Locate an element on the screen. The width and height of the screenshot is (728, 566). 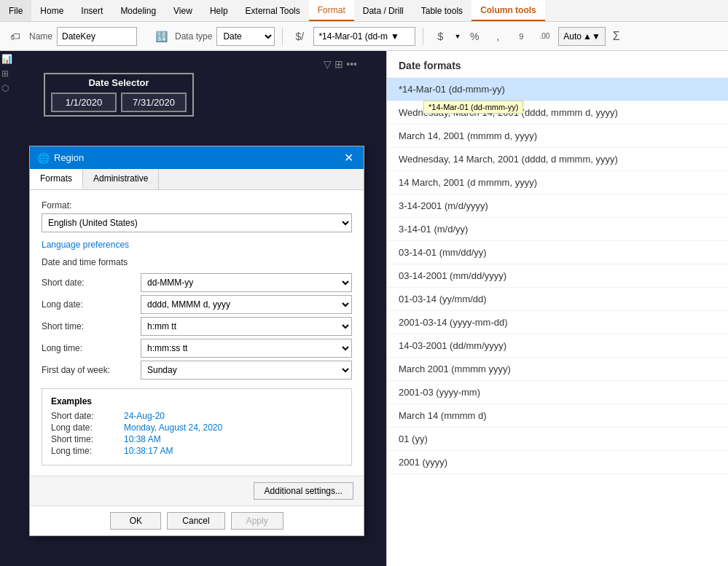
date-format-item: 3-14-2001 (m/d/yyyy) is located at coordinates (557, 206).